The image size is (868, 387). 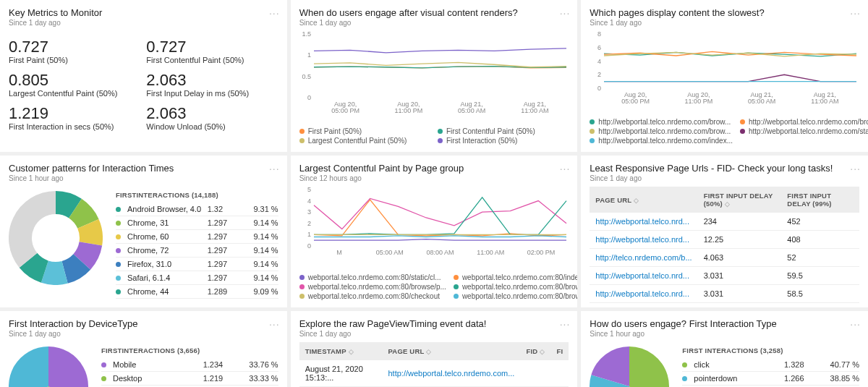 What do you see at coordinates (451, 373) in the screenshot?
I see `page-url-link: http://webportal.telco.nrdemo.com...` at bounding box center [451, 373].